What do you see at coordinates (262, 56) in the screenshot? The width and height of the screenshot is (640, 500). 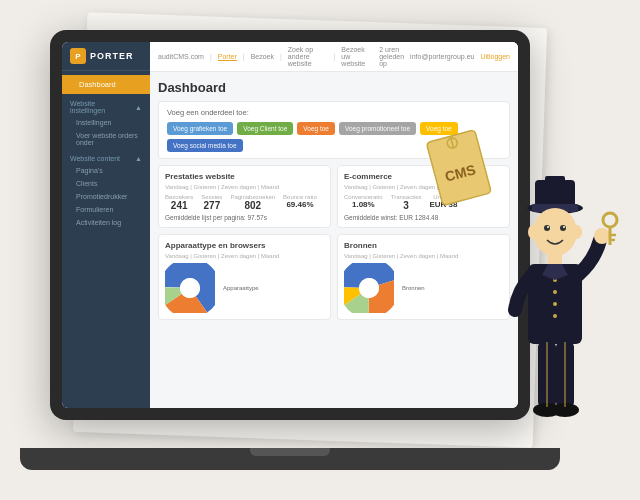 I see `tab-bezoek: Bezoek` at bounding box center [262, 56].